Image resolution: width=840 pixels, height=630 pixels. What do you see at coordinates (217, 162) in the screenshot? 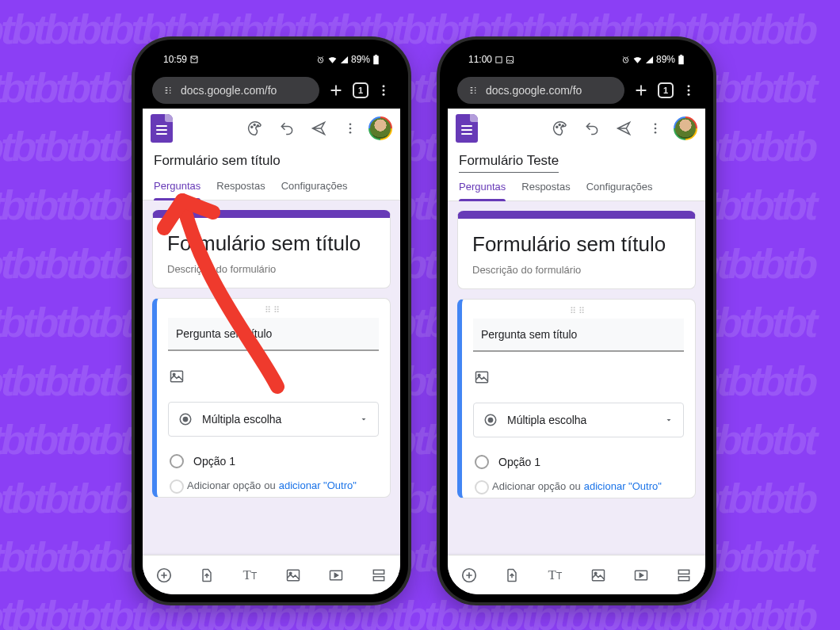
I see `document-title-input: Formulário sem título` at bounding box center [217, 162].